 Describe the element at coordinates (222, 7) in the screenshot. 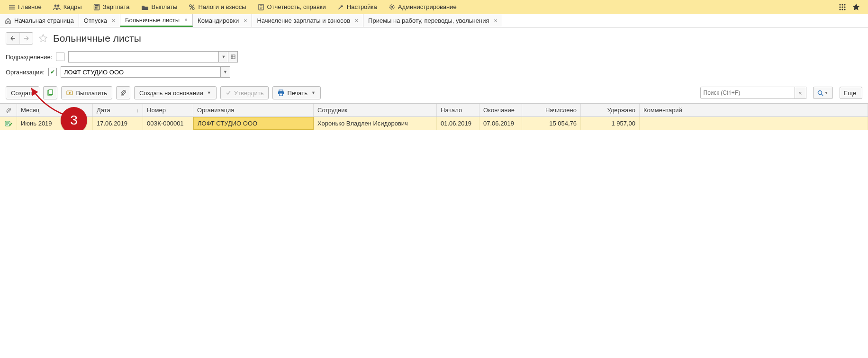

I see `menu-label: Налоги и взносы` at that location.